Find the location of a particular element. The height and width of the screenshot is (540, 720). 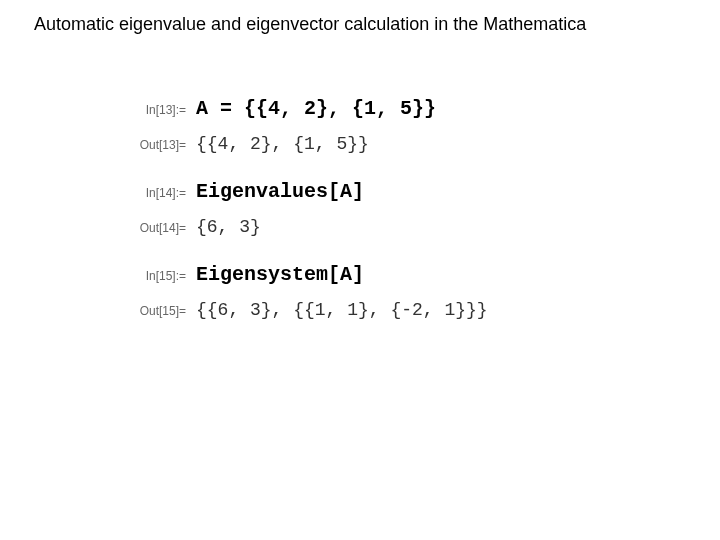

cell-in-14: In[14]:= Eigenvalues[A] is located at coordinates (414, 192).